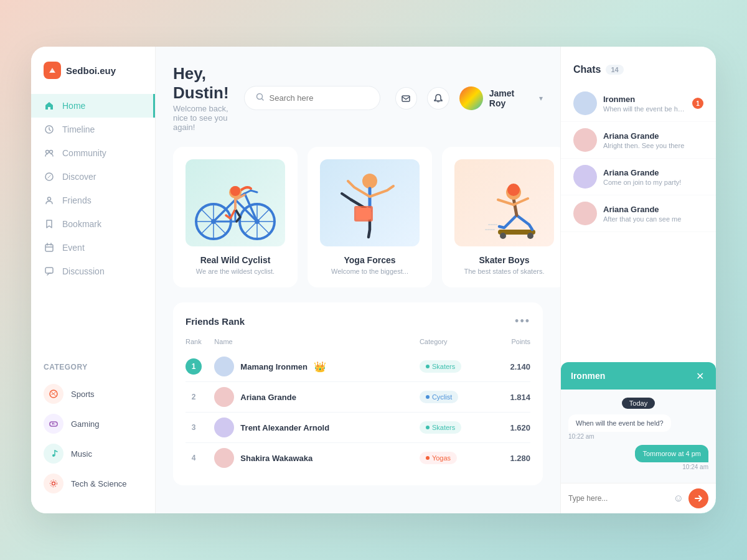 Image resolution: width=747 pixels, height=560 pixels. I want to click on header-left: Hey, Dustin! Welcome back, nice to see y…, so click(201, 98).